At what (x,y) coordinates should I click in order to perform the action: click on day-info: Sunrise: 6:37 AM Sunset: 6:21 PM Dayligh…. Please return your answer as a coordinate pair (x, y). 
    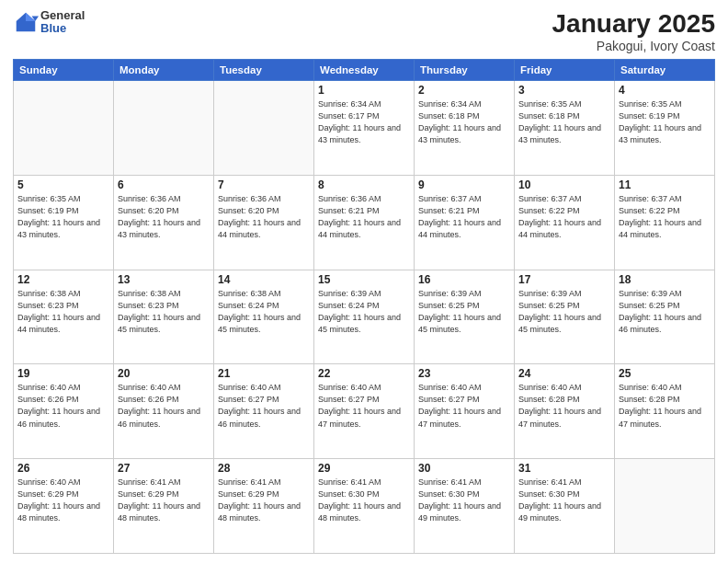
    Looking at the image, I should click on (464, 217).